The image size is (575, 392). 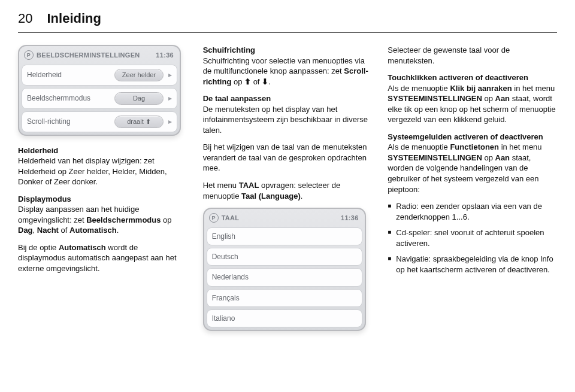 I want to click on row-label: Français, so click(x=285, y=298).